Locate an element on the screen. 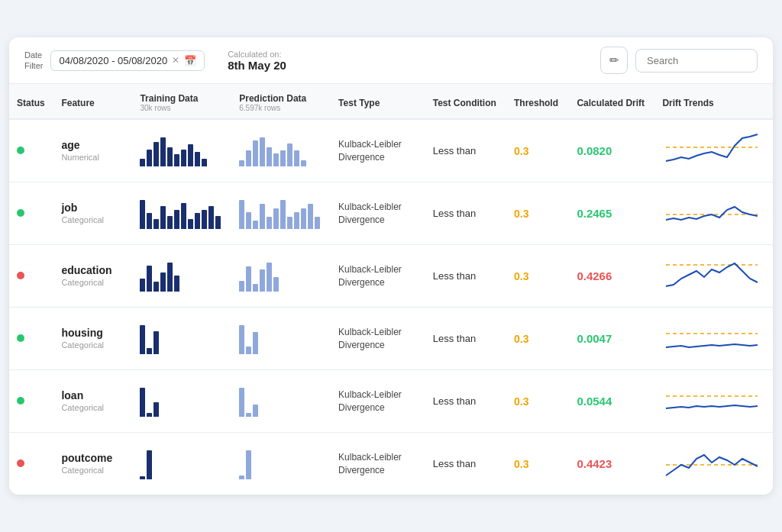  feature-cell: poutcomeCategorical is located at coordinates (93, 464).